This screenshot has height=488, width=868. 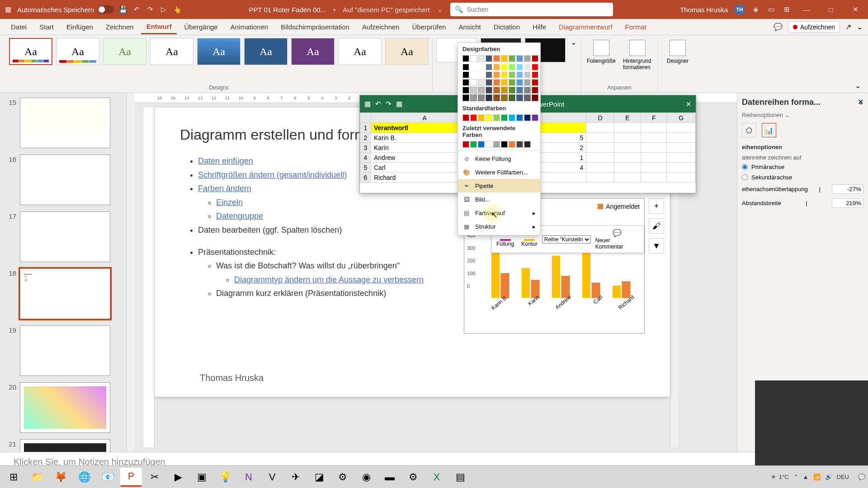 What do you see at coordinates (155, 477) in the screenshot?
I see `snip-icon: ✂` at bounding box center [155, 477].